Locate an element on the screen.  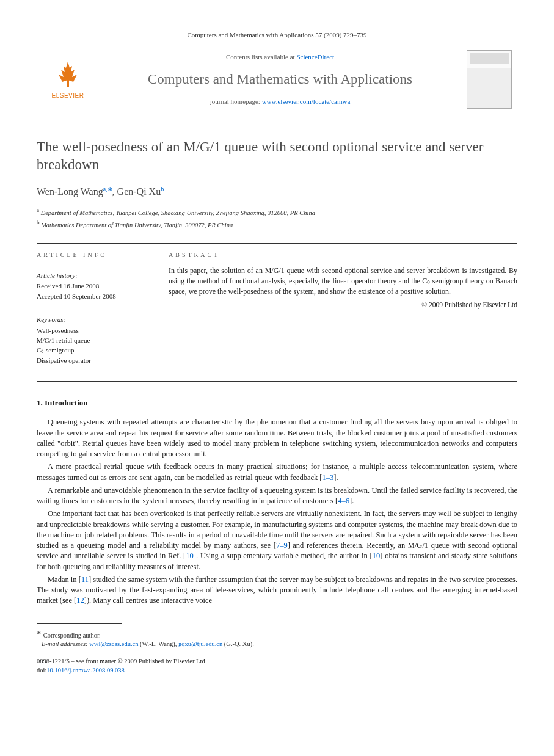
abstract-text: In this paper, the solution of an M/G/1 … is located at coordinates (343, 281).